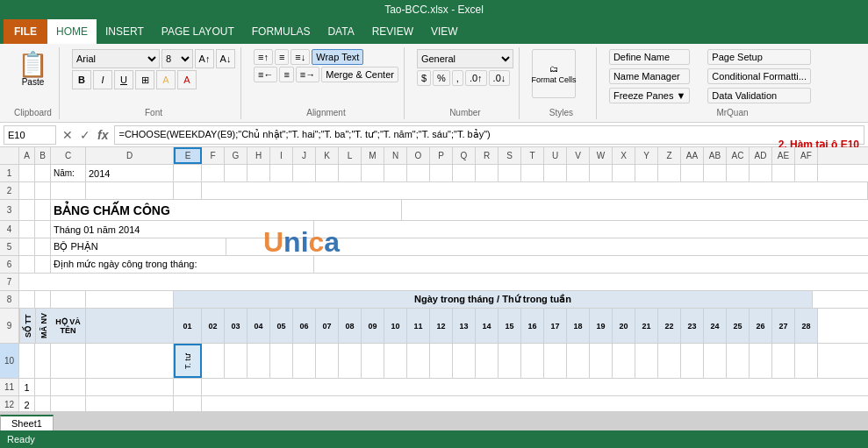 The height and width of the screenshot is (448, 868). What do you see at coordinates (424, 78) in the screenshot?
I see `currency-btn: $` at bounding box center [424, 78].